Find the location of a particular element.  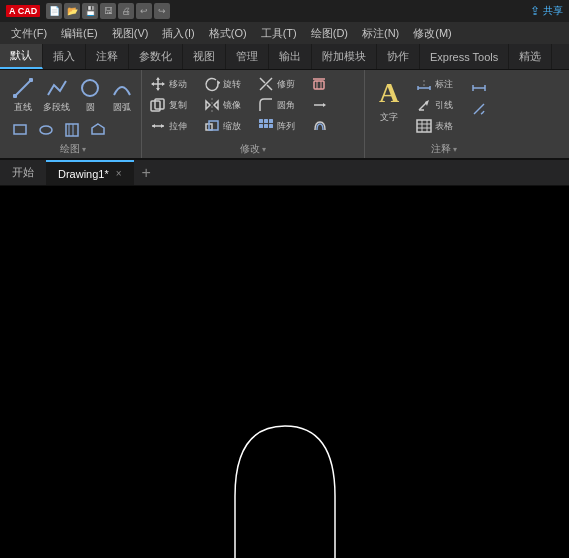

draw-expand-icon: ▾ is located at coordinates (84, 150).